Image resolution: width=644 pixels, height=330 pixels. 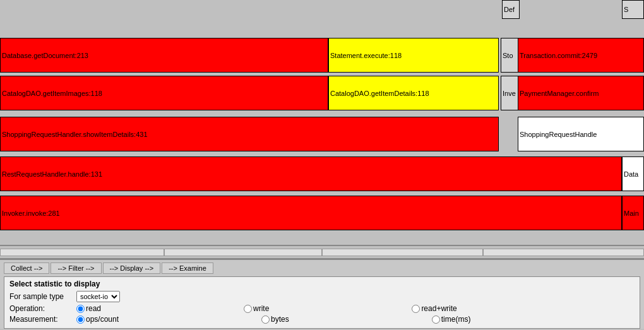 What do you see at coordinates (436, 319) in the screenshot?
I see `radio-time-input` at bounding box center [436, 319].